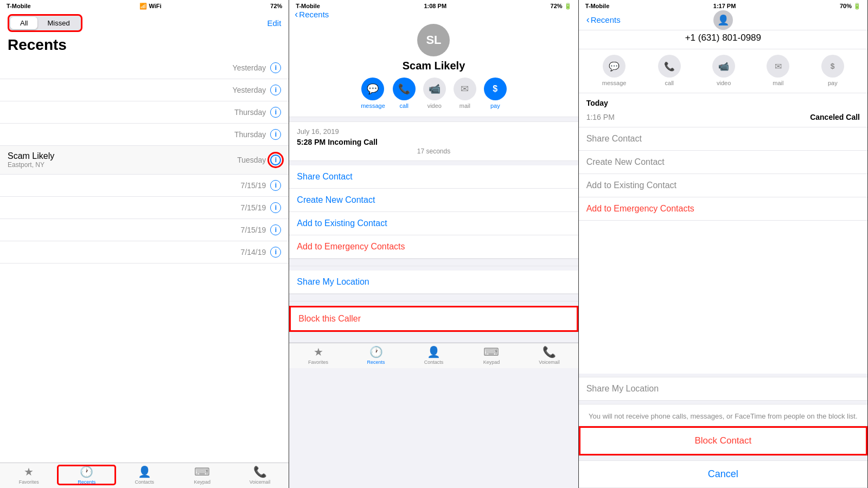 This screenshot has height=488, width=868. I want to click on mail-btn-3: ✉ mail, so click(778, 70).